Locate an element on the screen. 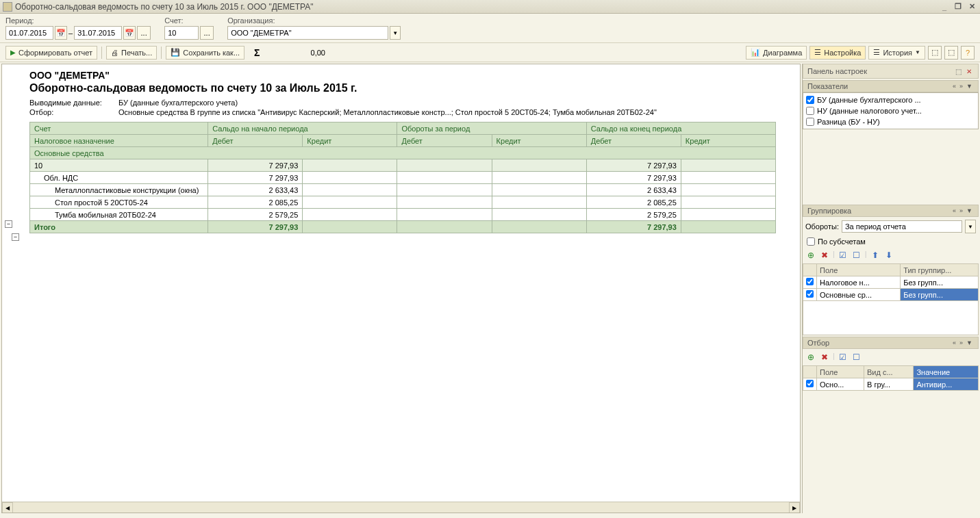 The width and height of the screenshot is (980, 518). titlebar: Оборотно-сальдовая ведомость по счету 10… is located at coordinates (490, 7).